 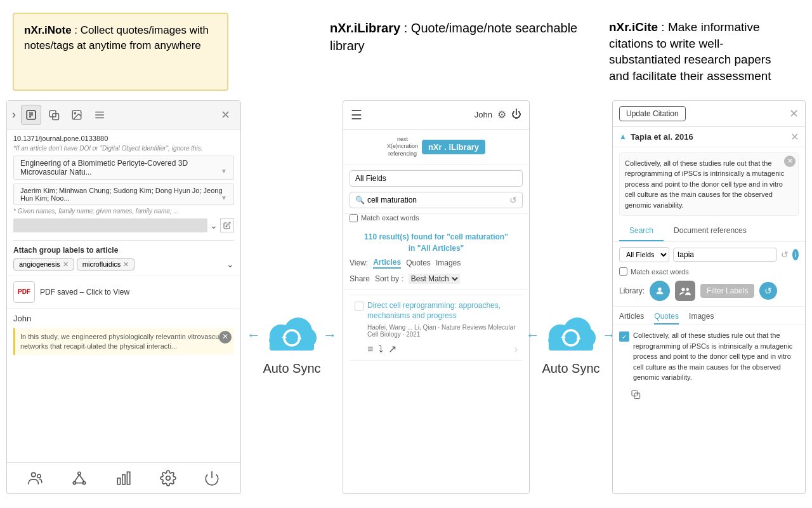 I want to click on nav-chart-icon, so click(x=124, y=478).